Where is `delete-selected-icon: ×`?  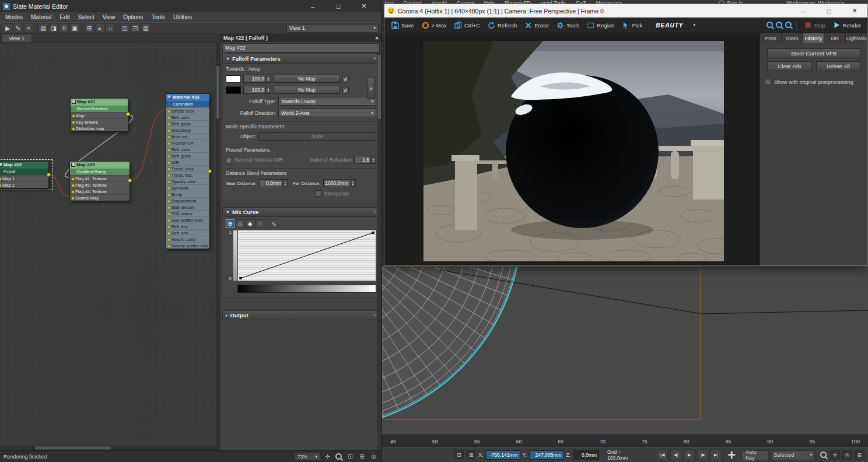
delete-selected-icon: × is located at coordinates (29, 28).